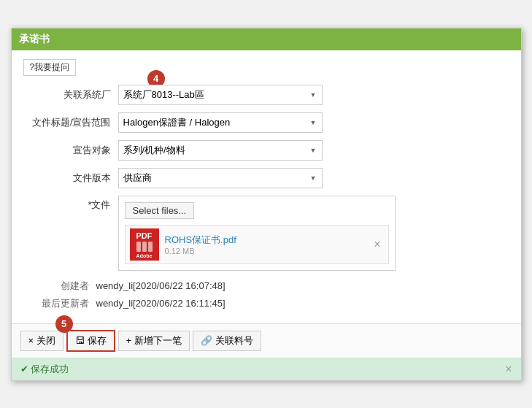  I want to click on supplier-select: 系统厂8013--Lab區, so click(220, 95).